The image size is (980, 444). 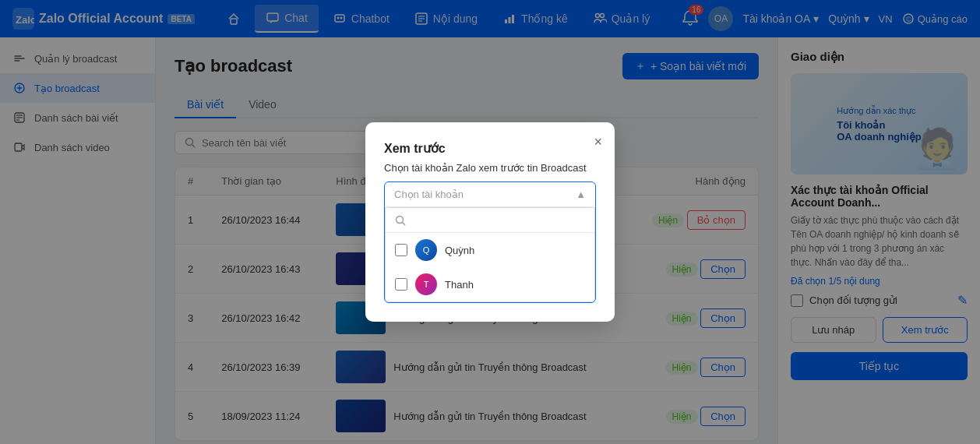 I want to click on modal-instruction: Chọn tài khoản Zalo xem trước tin Broadc…, so click(x=490, y=168).